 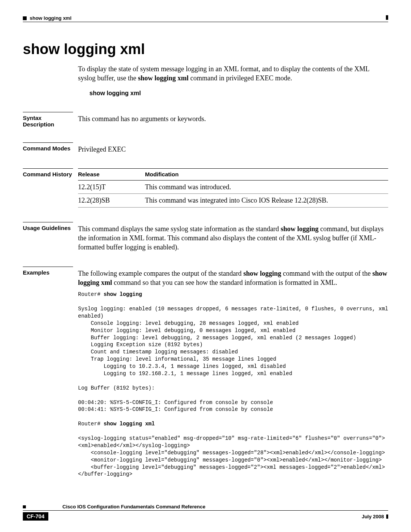 What do you see at coordinates (375, 516) in the screenshot?
I see `footer-date: July 2008` at bounding box center [375, 516].